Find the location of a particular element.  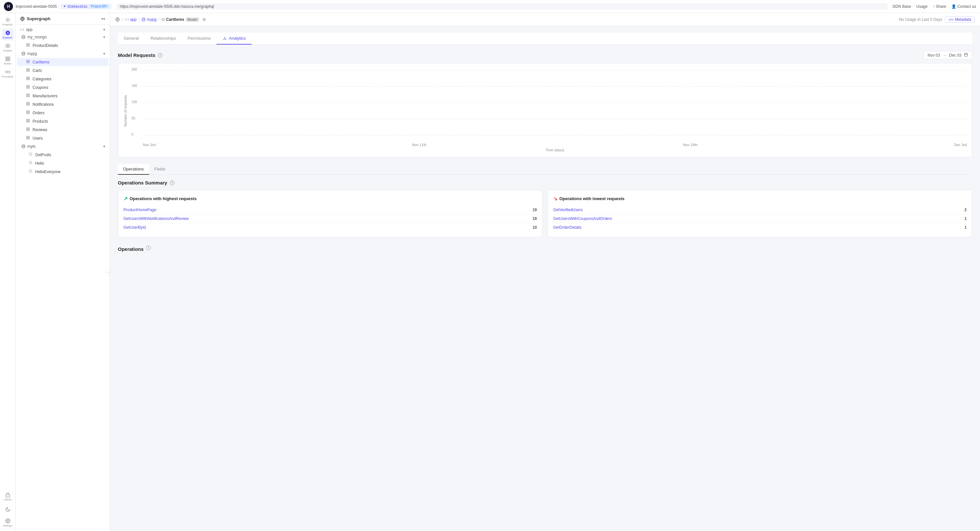

sidebar-item-getfruits: GetFruits is located at coordinates (63, 155).